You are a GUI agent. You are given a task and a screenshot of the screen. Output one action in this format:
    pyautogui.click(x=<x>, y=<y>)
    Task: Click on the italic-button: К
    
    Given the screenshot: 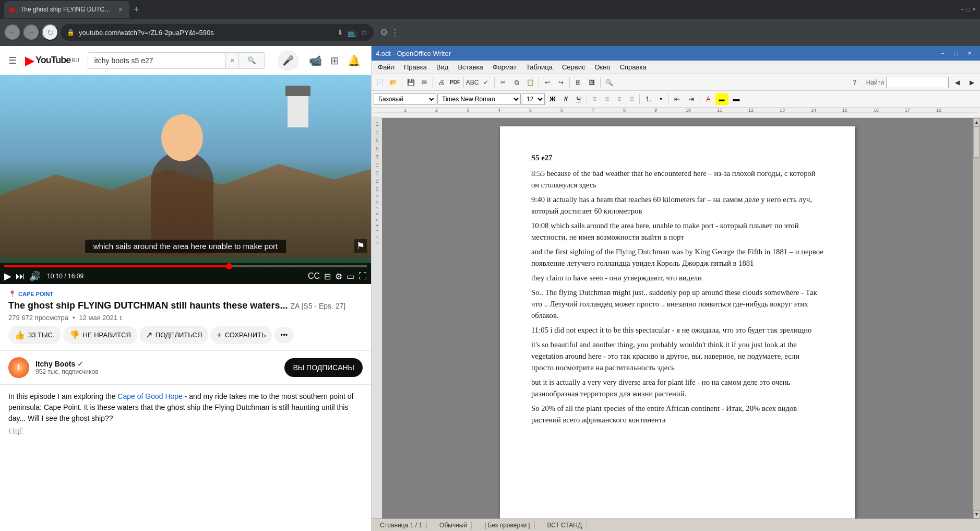 What is the action you would take?
    pyautogui.click(x=566, y=99)
    